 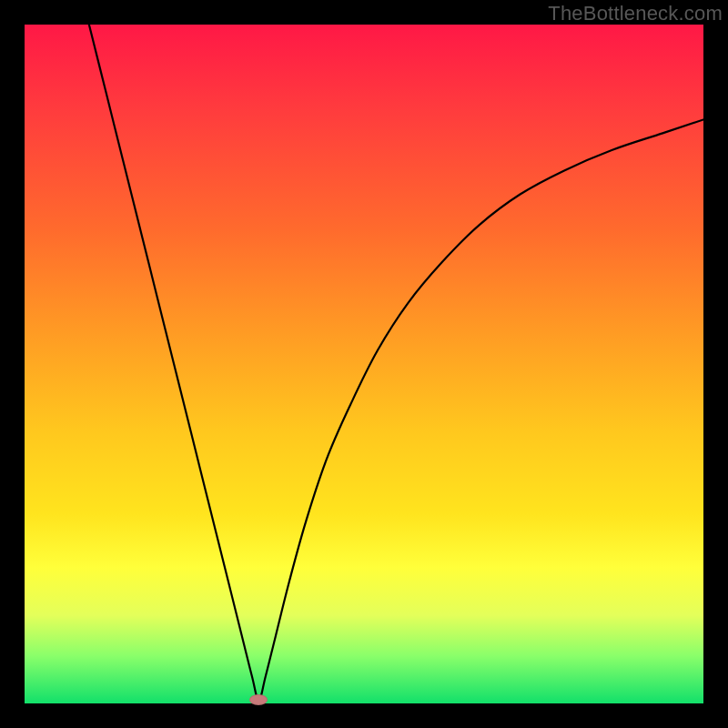 What do you see at coordinates (635, 14) in the screenshot?
I see `watermark-text: TheBottleneck.com` at bounding box center [635, 14].